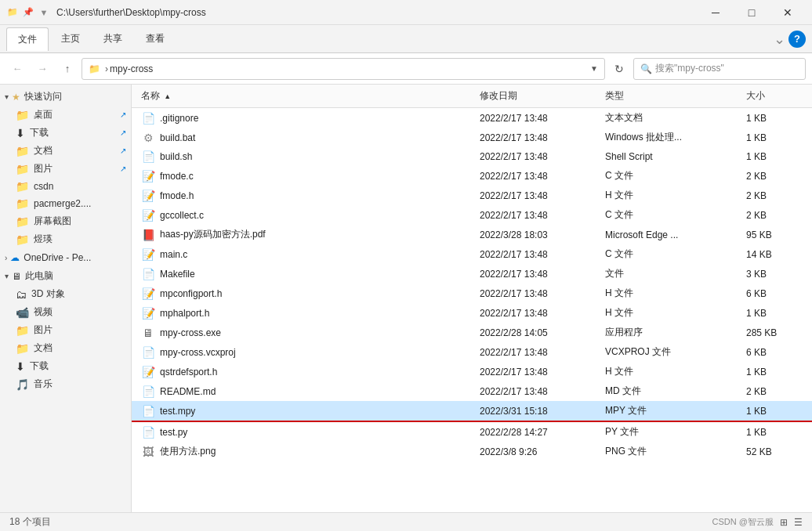 The width and height of the screenshot is (812, 531). I want to click on minimize-button: ─, so click(716, 13).